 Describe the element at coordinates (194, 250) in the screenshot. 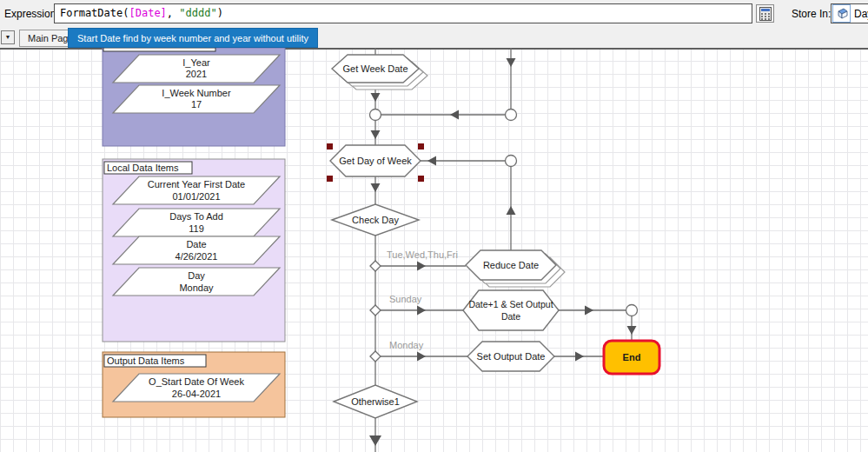

I see `local-data-block: Local Data Items Current Year First Date…` at that location.